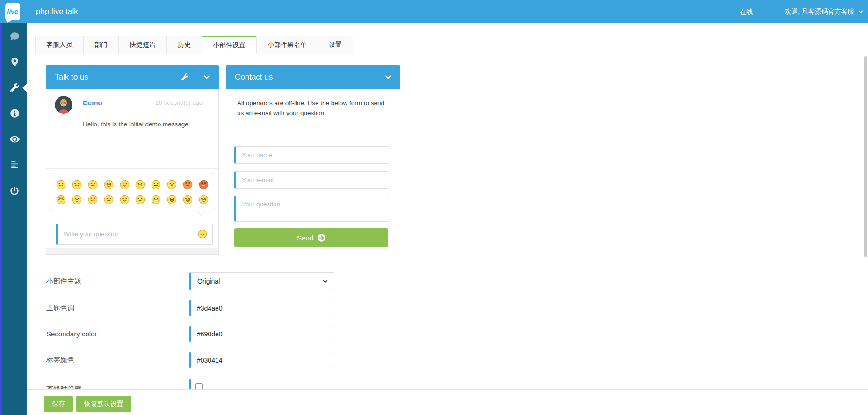 The height and width of the screenshot is (415, 868). What do you see at coordinates (819, 12) in the screenshot?
I see `welcome-text: 欢迎, 凡客源码官方客服` at bounding box center [819, 12].